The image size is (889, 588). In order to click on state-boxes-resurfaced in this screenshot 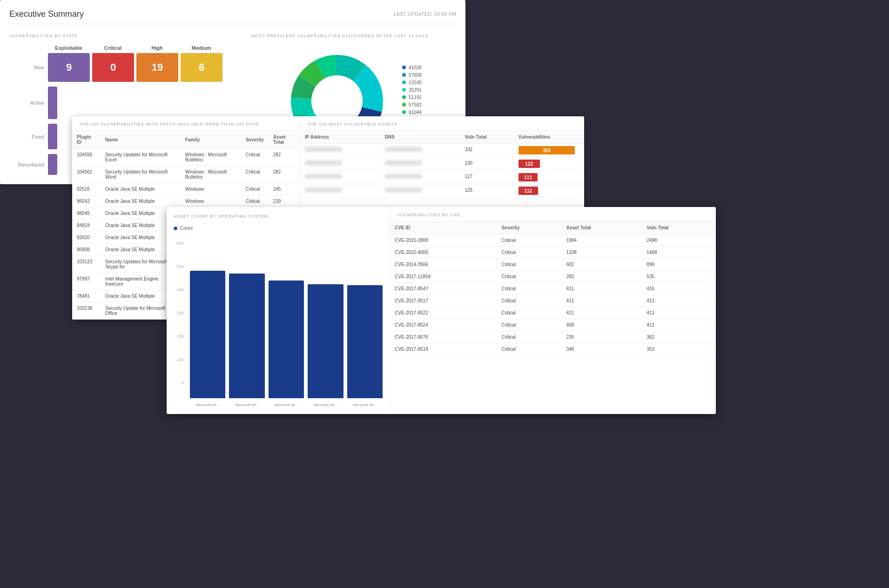, I will do `click(53, 165)`.